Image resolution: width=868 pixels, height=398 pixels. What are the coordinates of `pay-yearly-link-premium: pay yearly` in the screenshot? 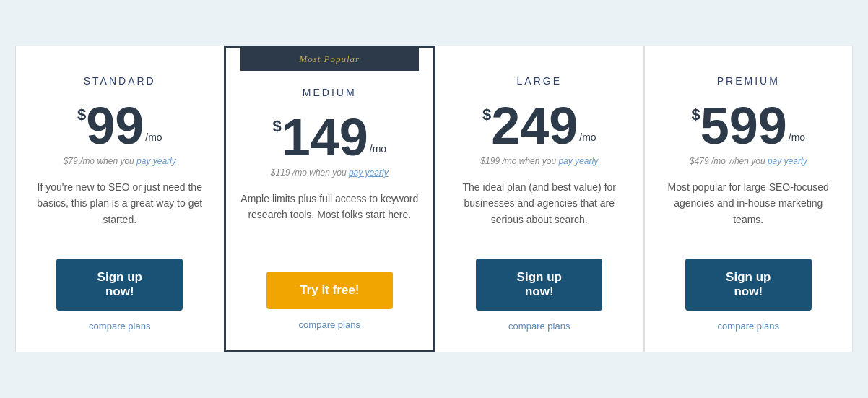 It's located at (787, 161).